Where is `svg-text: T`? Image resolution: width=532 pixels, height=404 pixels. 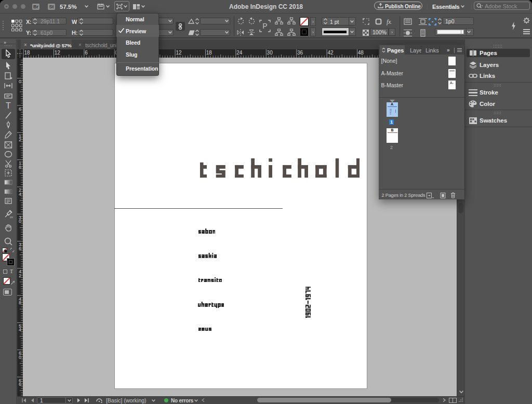 svg-text: T is located at coordinates (8, 106).